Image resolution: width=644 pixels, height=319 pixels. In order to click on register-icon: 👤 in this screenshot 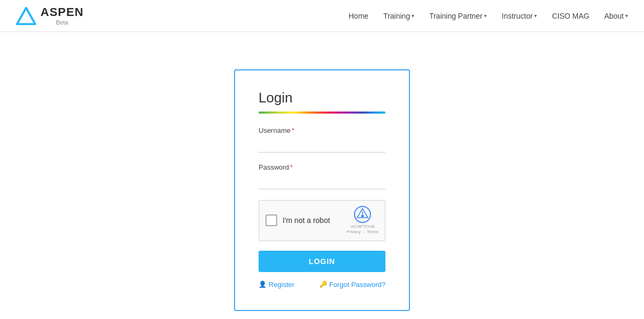, I will do `click(262, 284)`.